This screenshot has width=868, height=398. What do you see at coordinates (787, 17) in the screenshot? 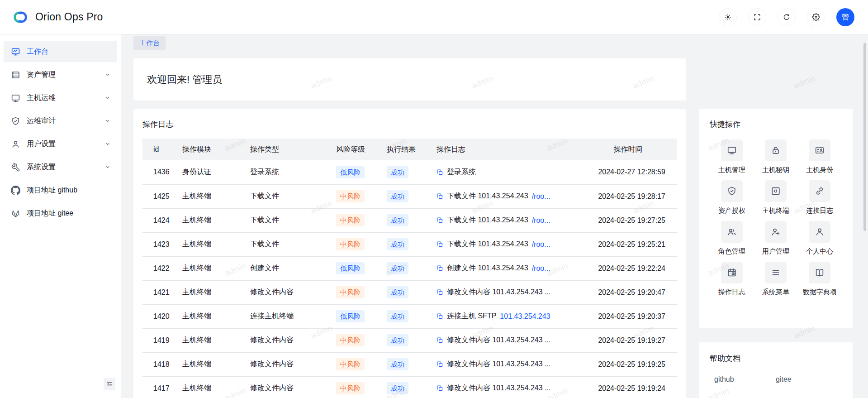
I see `refresh-button` at bounding box center [787, 17].